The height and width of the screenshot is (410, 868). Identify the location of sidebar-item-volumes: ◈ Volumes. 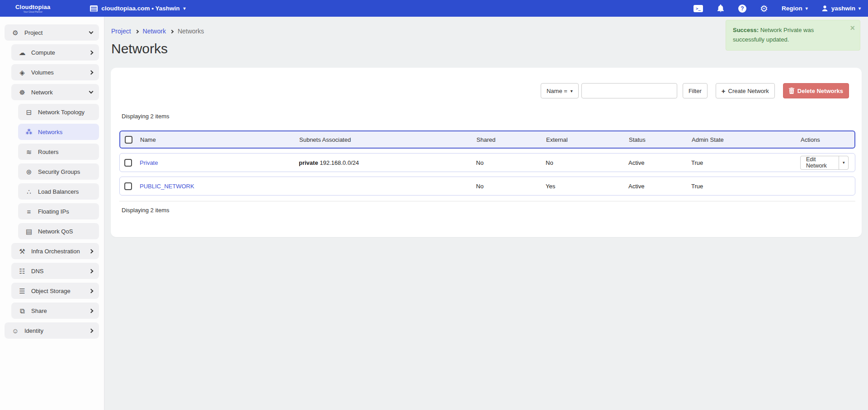
(55, 72).